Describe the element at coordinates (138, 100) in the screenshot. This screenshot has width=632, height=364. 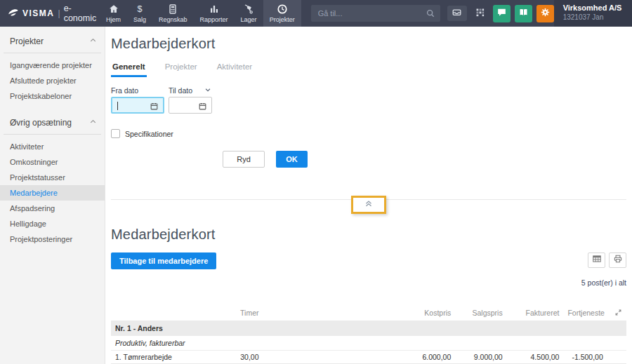
I see `fra-dato-field: Fra dato` at that location.